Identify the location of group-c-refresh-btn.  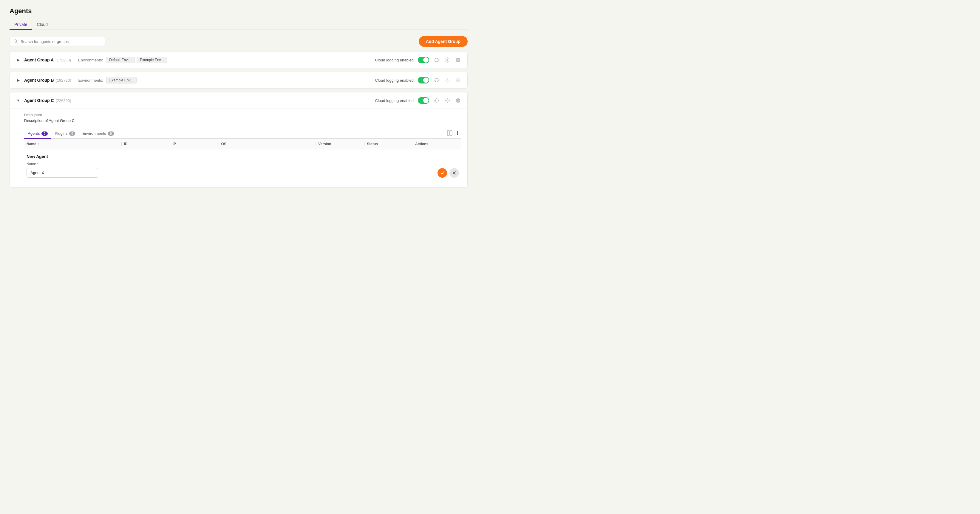
(437, 100).